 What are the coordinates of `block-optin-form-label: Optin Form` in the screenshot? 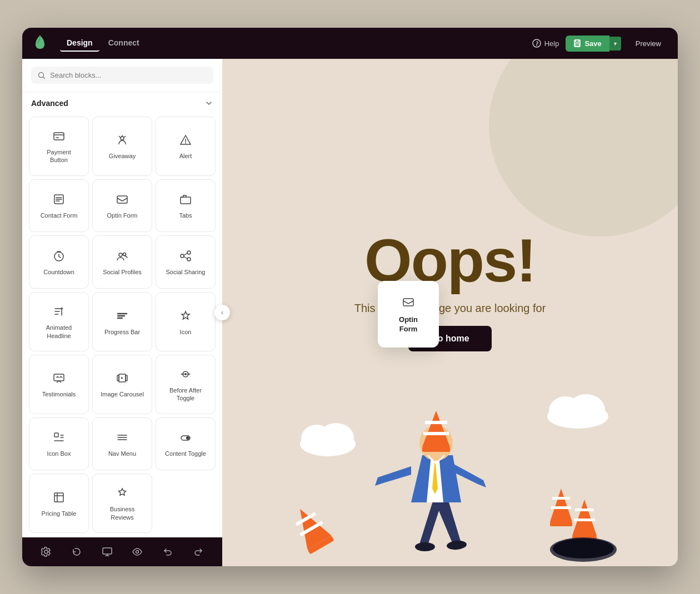 It's located at (122, 215).